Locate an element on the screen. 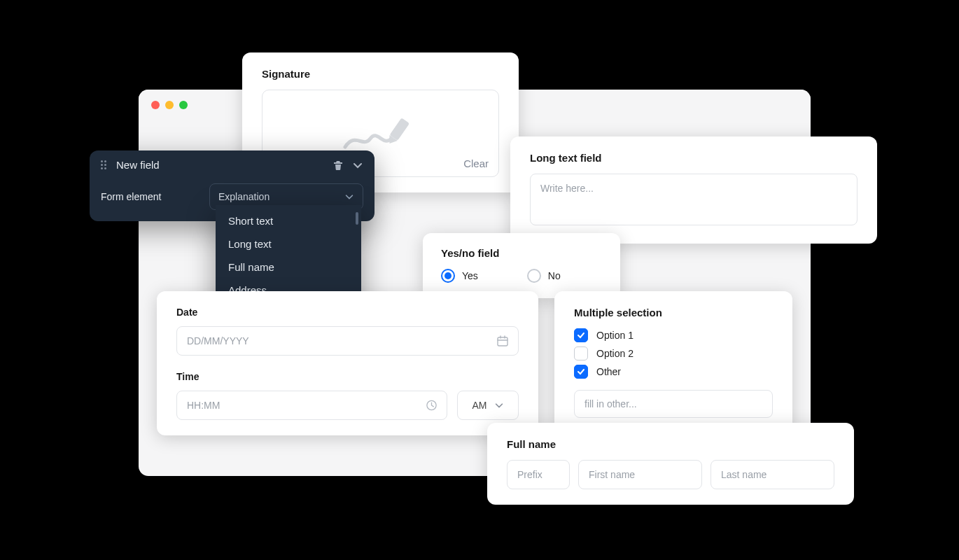 The image size is (959, 560). long-text-card: Long text field is located at coordinates (694, 190).